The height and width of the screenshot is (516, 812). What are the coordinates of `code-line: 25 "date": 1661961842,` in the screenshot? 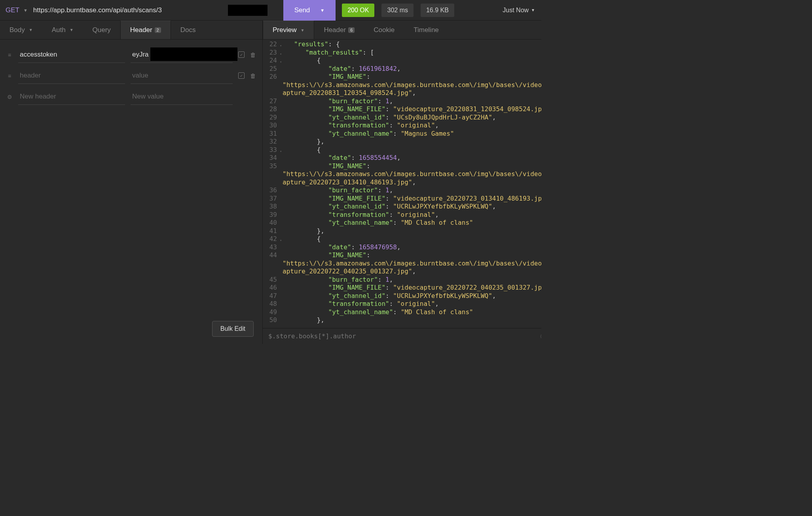 It's located at (402, 69).